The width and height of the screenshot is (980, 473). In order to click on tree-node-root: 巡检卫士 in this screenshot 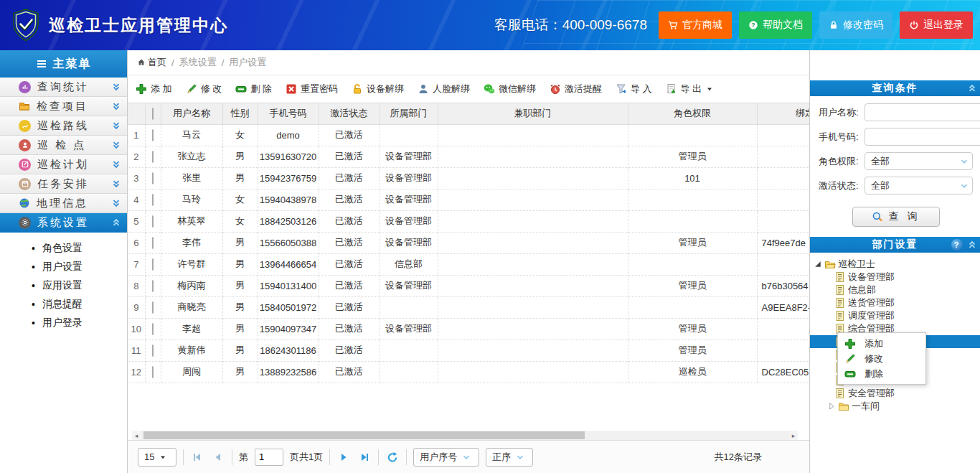, I will do `click(895, 264)`.